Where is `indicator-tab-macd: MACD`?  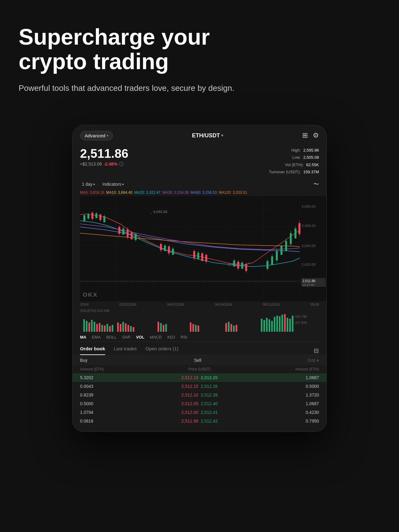 indicator-tab-macd: MACD is located at coordinates (156, 337).